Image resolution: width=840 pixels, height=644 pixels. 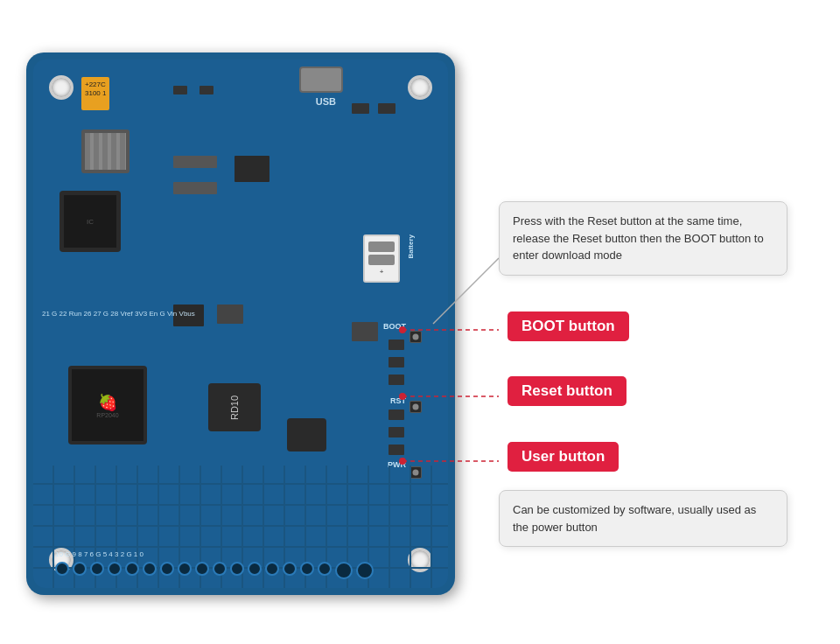 I want to click on boot-button-physical, so click(x=416, y=337).